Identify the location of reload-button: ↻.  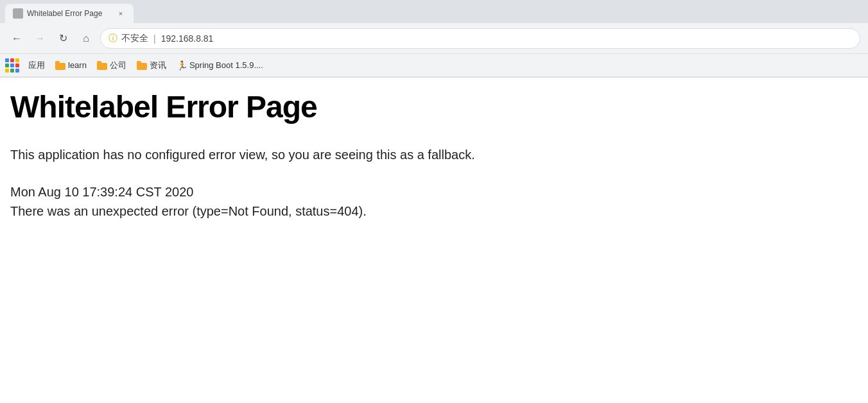
(63, 39).